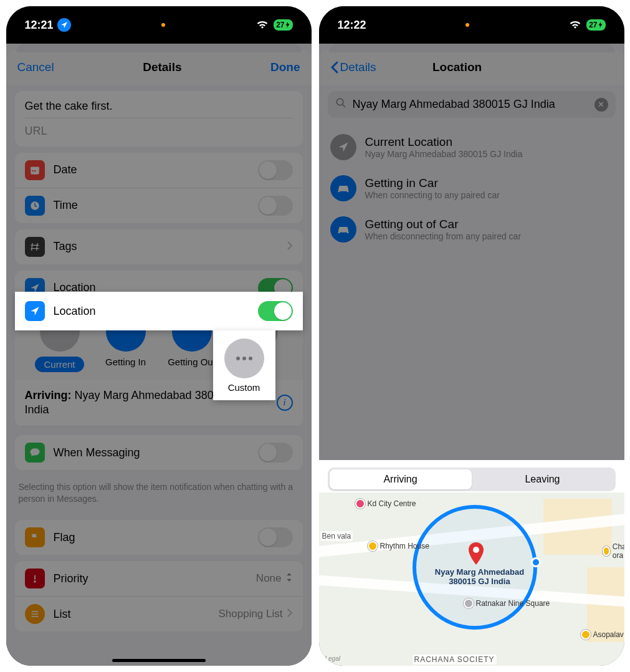 Image resolution: width=630 pixels, height=672 pixels. What do you see at coordinates (432, 183) in the screenshot?
I see `suggestion-title: Getting in Car` at bounding box center [432, 183].